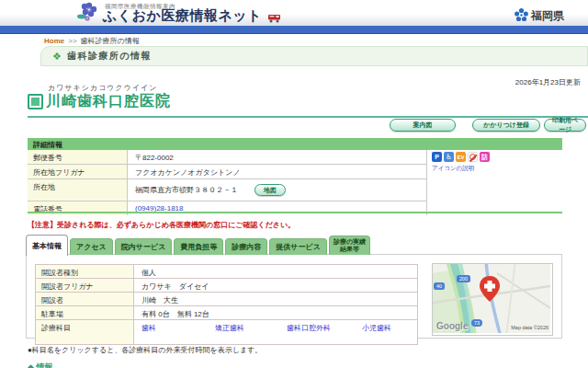 The width and height of the screenshot is (588, 368). Describe the element at coordinates (314, 56) in the screenshot. I see `section-header: ❖ 歯科診療所の情報` at that location.